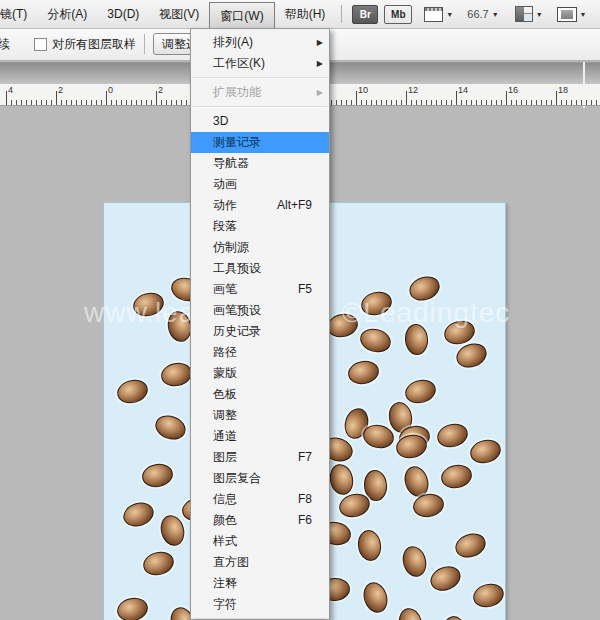  What do you see at coordinates (260, 92) in the screenshot?
I see `window-menu-item-扩展功能: 扩展功能▶` at bounding box center [260, 92].